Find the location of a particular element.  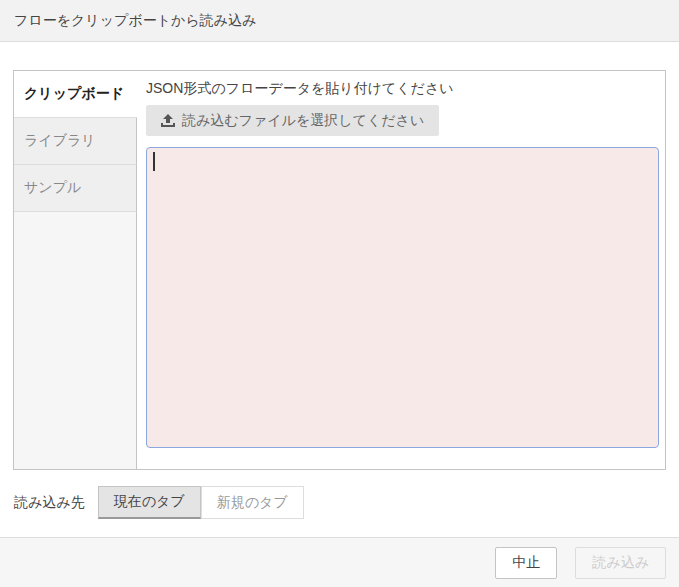

new-tab-option: 新規のタブ is located at coordinates (252, 502).